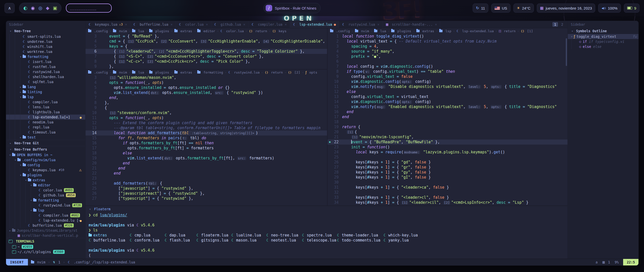 The image size is (644, 272). What do you see at coordinates (527, 31) in the screenshot?
I see `breadcrumb-item-1: {}[1]` at bounding box center [527, 31].